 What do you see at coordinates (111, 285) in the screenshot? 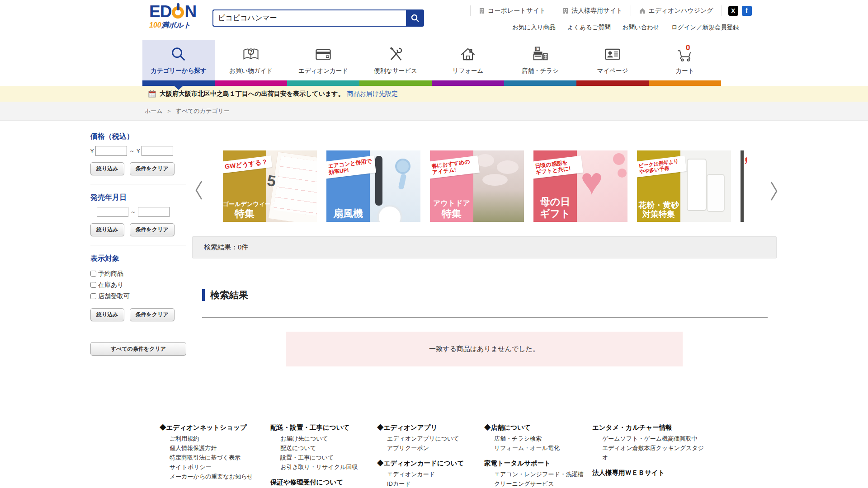
I see `checkbox-label: 在庫あり` at bounding box center [111, 285].